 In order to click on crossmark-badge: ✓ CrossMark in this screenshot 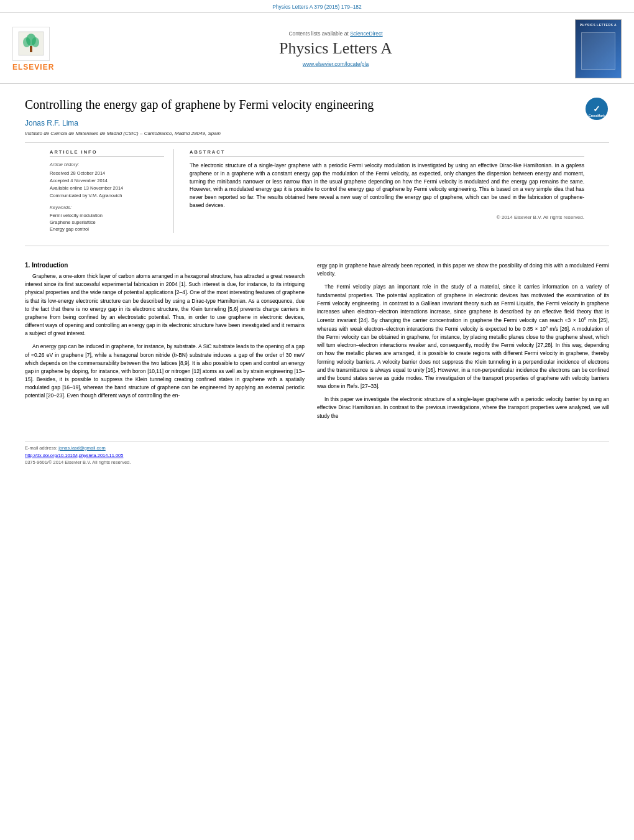, I will do `click(597, 109)`.